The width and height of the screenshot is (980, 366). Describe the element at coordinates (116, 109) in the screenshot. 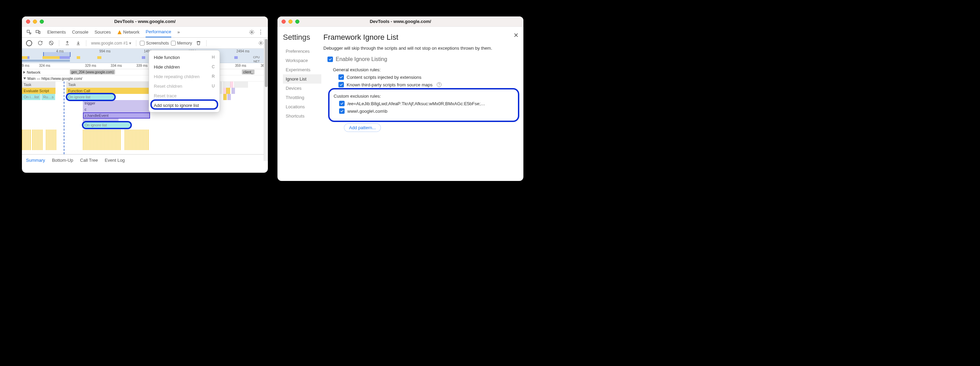

I see `flame-c: c` at that location.